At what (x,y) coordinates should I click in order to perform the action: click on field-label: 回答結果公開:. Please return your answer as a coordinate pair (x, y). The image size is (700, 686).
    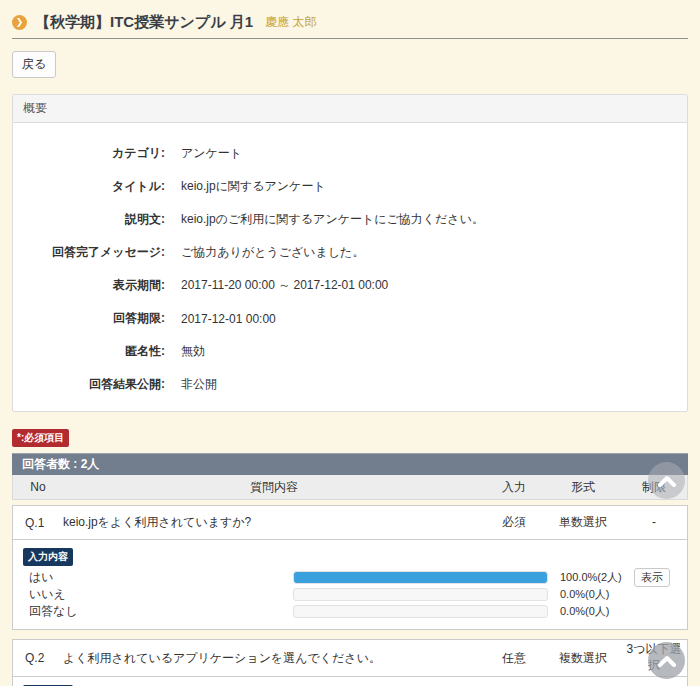
    Looking at the image, I should click on (97, 384).